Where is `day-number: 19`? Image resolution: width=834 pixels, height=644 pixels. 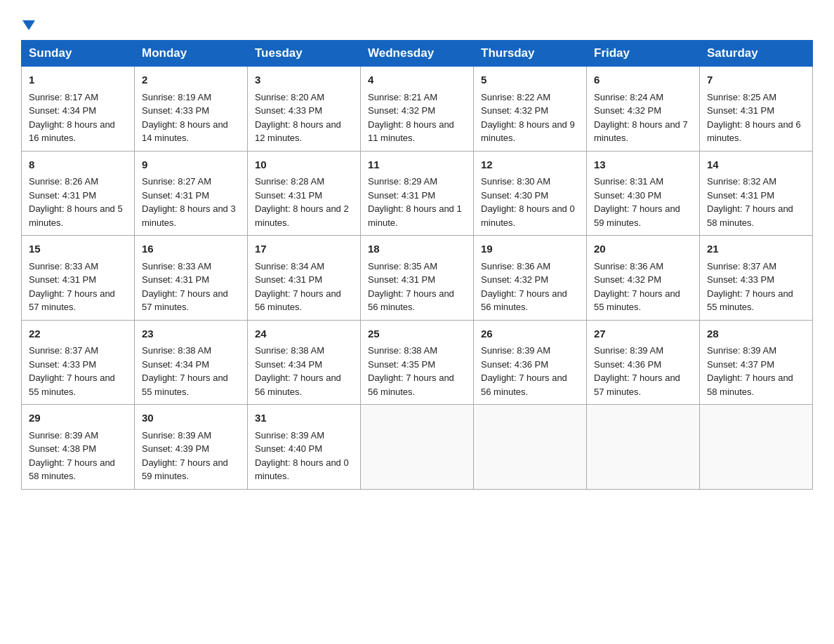 day-number: 19 is located at coordinates (530, 250).